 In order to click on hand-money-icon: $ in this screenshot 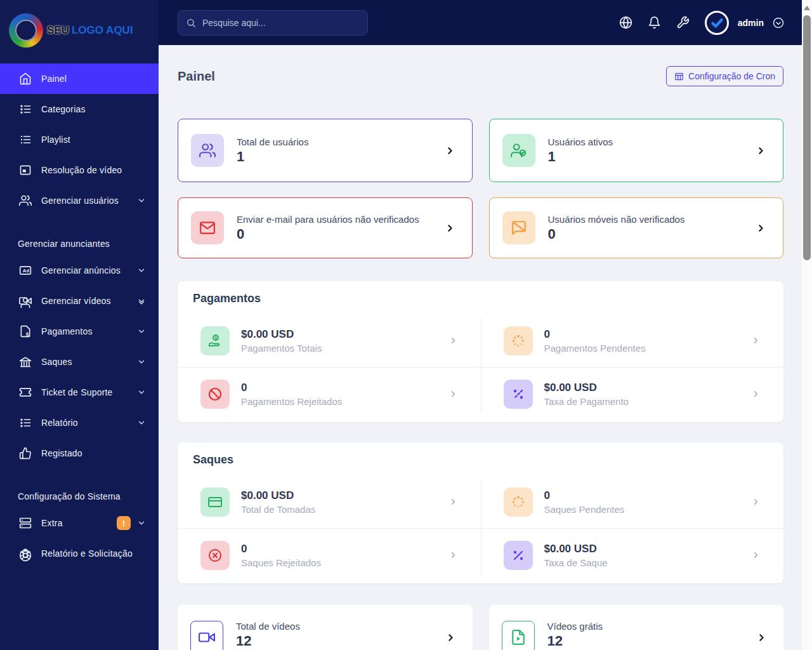, I will do `click(215, 341)`.